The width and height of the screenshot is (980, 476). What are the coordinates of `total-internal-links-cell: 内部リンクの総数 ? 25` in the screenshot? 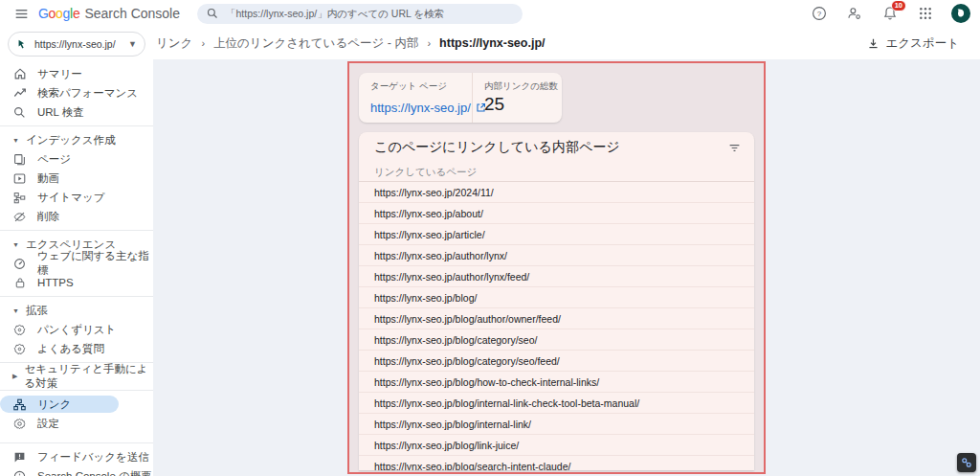 It's located at (517, 98).